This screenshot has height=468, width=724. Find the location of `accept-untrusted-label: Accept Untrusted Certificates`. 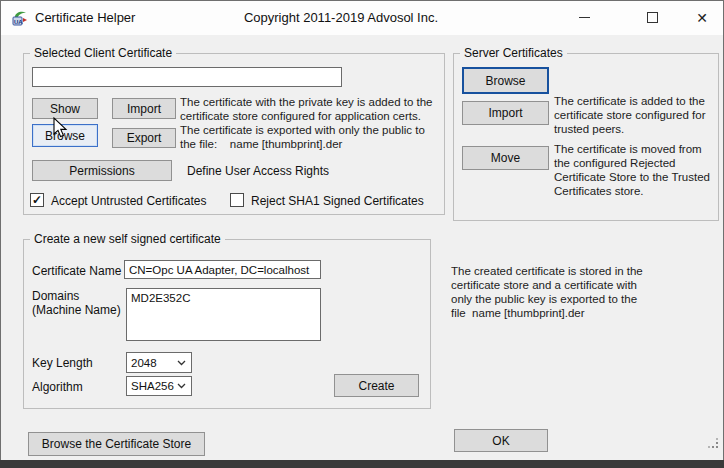

accept-untrusted-label: Accept Untrusted Certificates is located at coordinates (128, 201).